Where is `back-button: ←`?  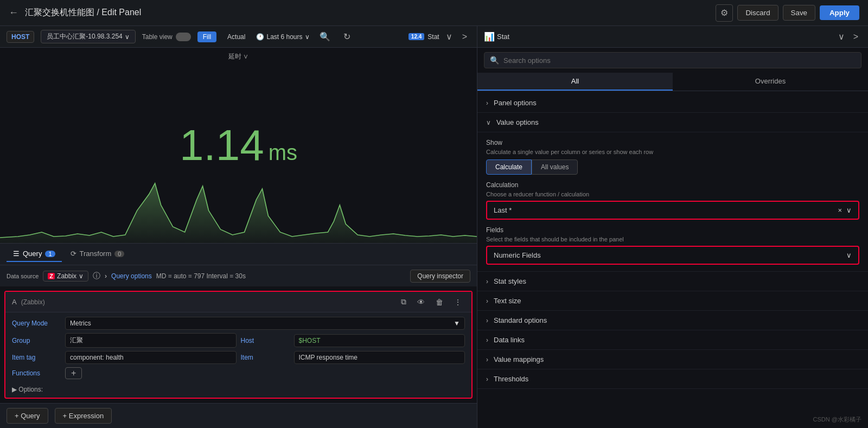
back-button: ← is located at coordinates (14, 13).